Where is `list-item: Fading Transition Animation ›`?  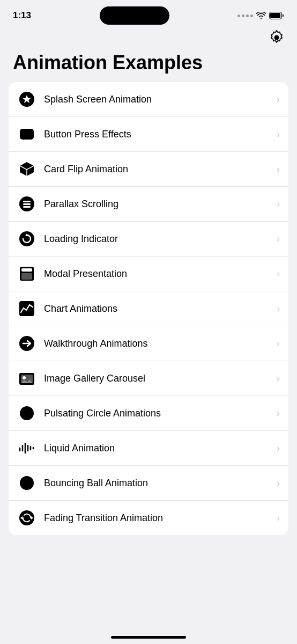 list-item: Fading Transition Animation › is located at coordinates (148, 518).